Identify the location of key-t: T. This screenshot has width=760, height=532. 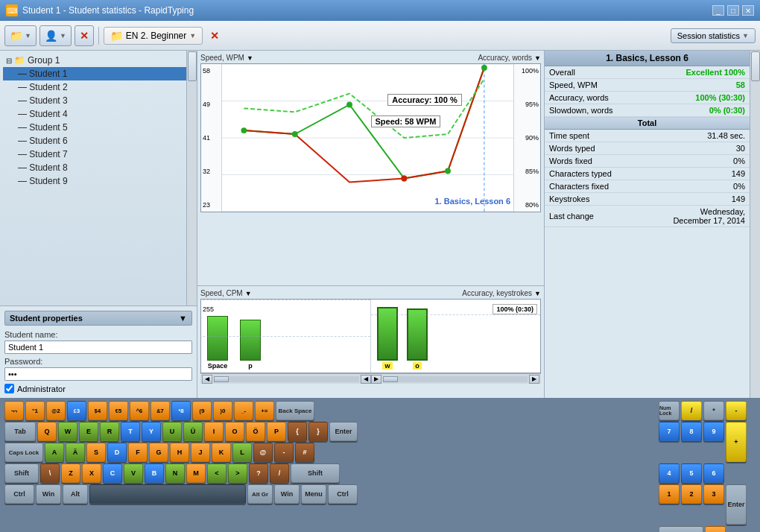
(130, 431).